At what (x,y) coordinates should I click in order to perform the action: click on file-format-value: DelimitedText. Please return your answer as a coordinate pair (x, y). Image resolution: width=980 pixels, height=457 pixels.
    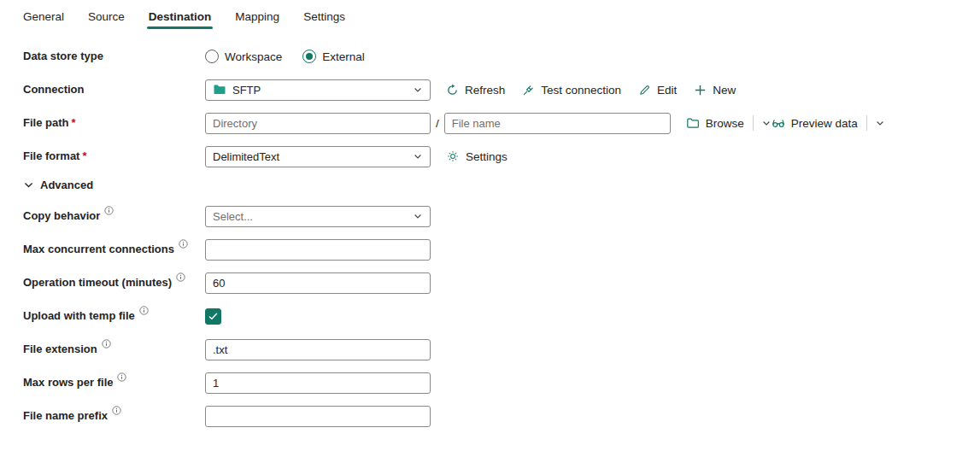
    Looking at the image, I should click on (246, 157).